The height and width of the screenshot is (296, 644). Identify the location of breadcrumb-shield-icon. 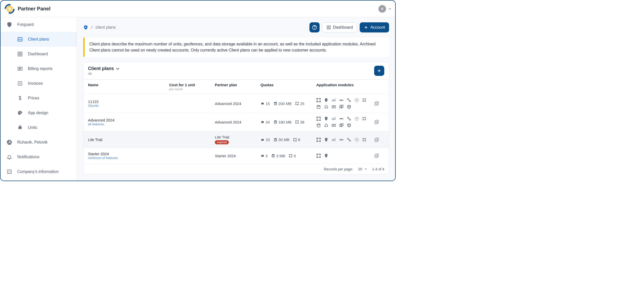
(86, 27).